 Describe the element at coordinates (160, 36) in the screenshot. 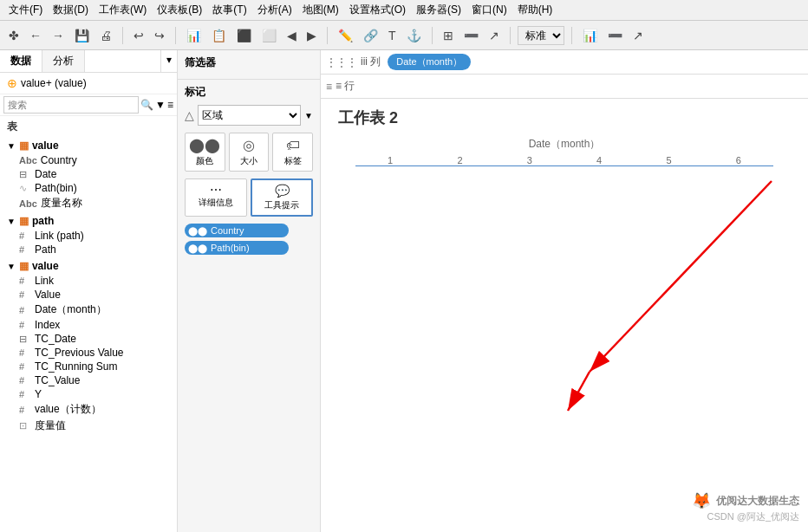

I see `toolbar-redo: ↪` at that location.